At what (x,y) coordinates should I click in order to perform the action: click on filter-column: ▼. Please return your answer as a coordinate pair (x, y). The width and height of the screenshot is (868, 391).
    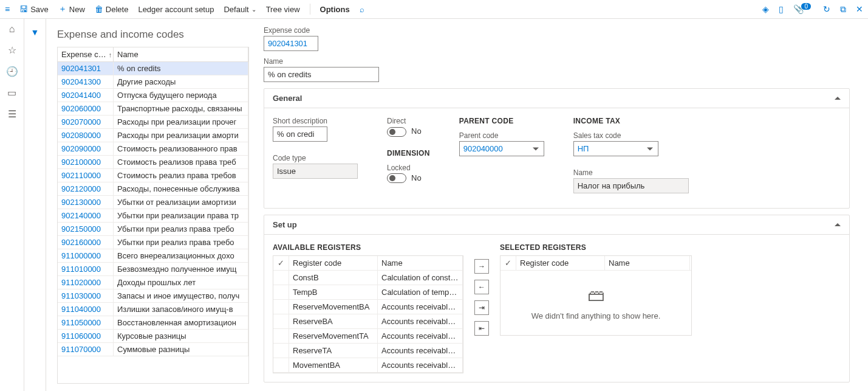
    Looking at the image, I should click on (35, 205).